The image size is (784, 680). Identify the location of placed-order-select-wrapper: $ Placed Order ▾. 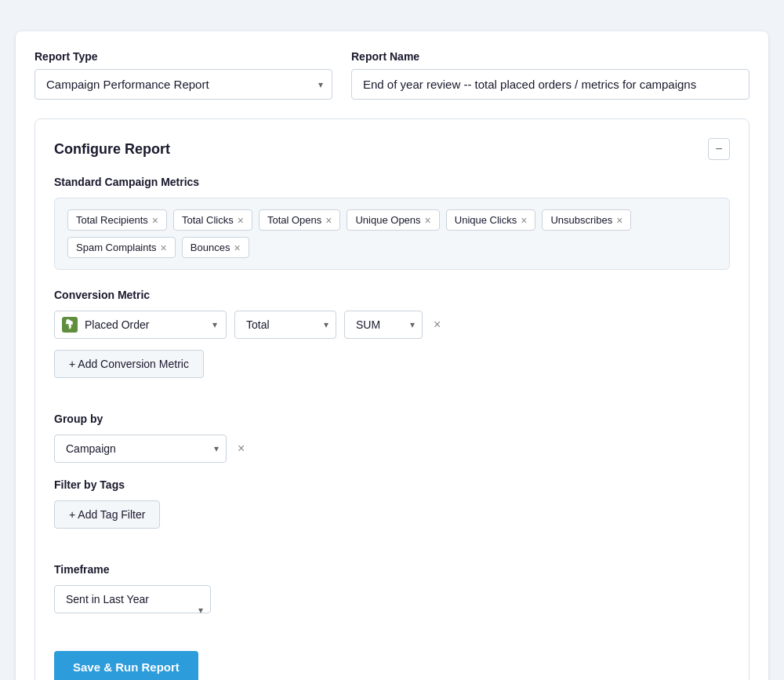
(140, 325).